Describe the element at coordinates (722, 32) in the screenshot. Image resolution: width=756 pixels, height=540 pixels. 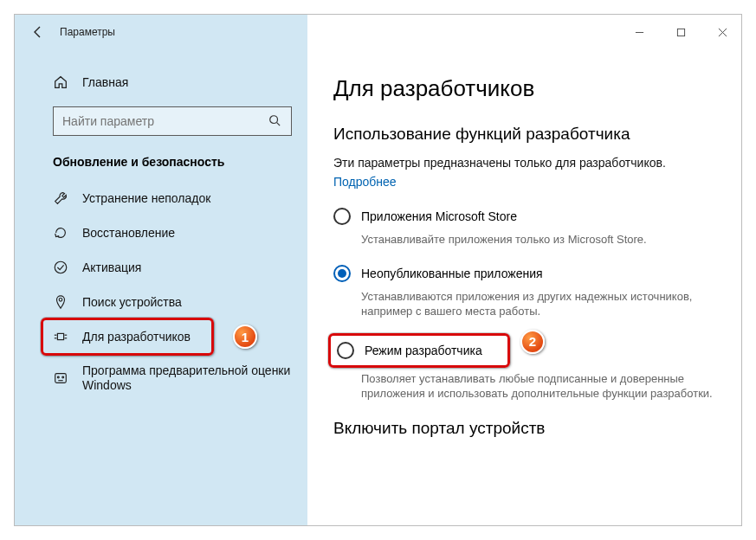
I see `close-button` at that location.